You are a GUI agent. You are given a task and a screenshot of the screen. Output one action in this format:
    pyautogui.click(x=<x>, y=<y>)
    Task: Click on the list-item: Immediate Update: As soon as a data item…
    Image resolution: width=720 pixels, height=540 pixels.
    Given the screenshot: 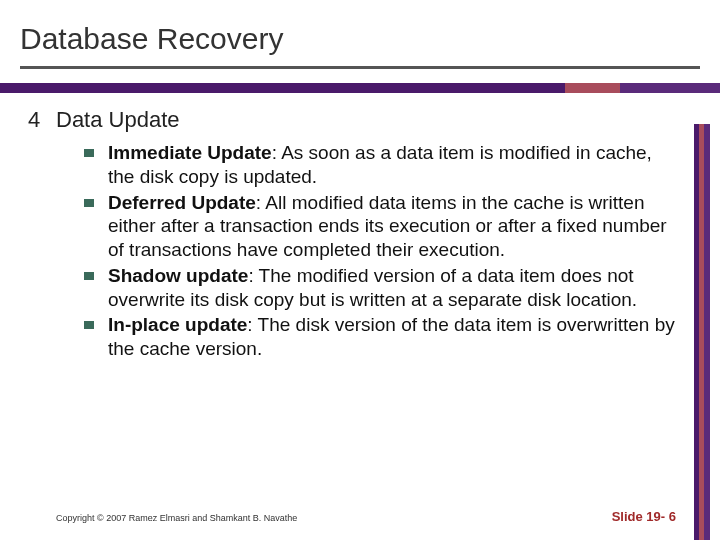 What is the action you would take?
    pyautogui.click(x=383, y=165)
    